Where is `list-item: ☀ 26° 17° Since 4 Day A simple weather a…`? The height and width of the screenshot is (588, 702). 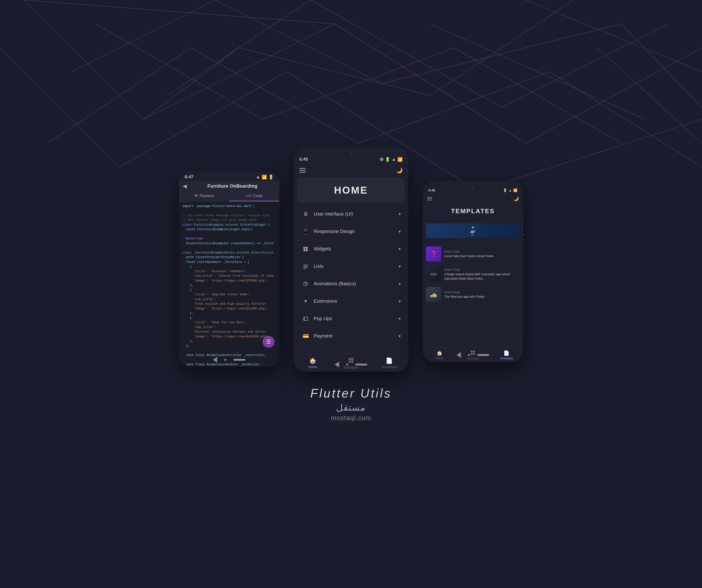 list-item: ☀ 26° 17° Since 4 Day A simple weather a… is located at coordinates (473, 231).